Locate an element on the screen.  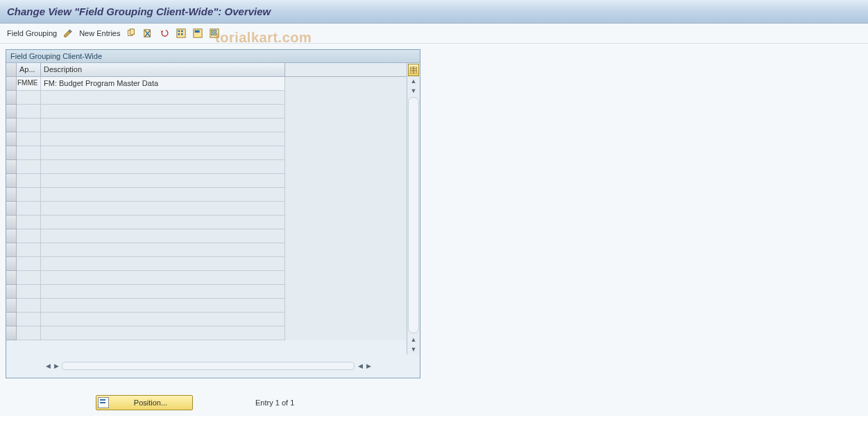
cell-description: FM: Budget Program Master Data is located at coordinates (163, 84).